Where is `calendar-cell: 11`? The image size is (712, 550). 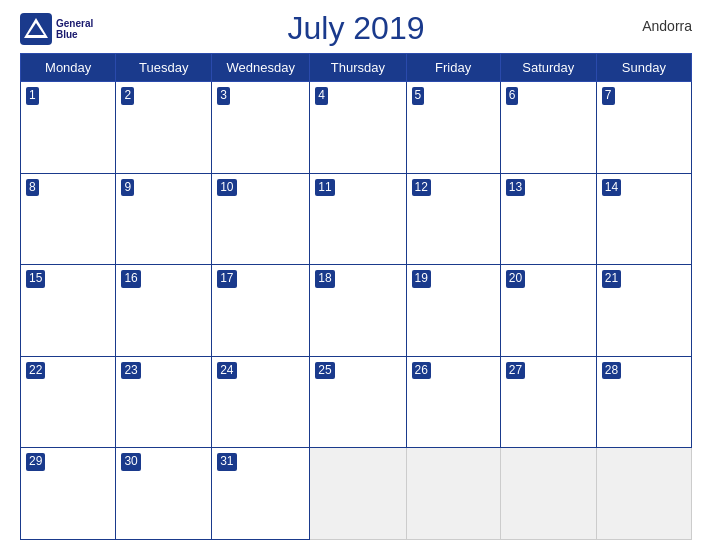 calendar-cell: 11 is located at coordinates (358, 219).